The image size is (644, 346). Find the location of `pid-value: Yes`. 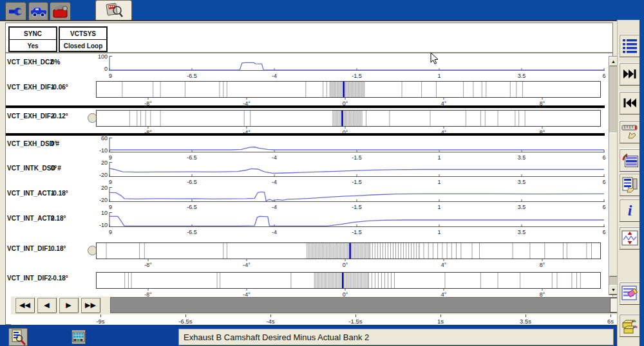

pid-value: Yes is located at coordinates (33, 46).